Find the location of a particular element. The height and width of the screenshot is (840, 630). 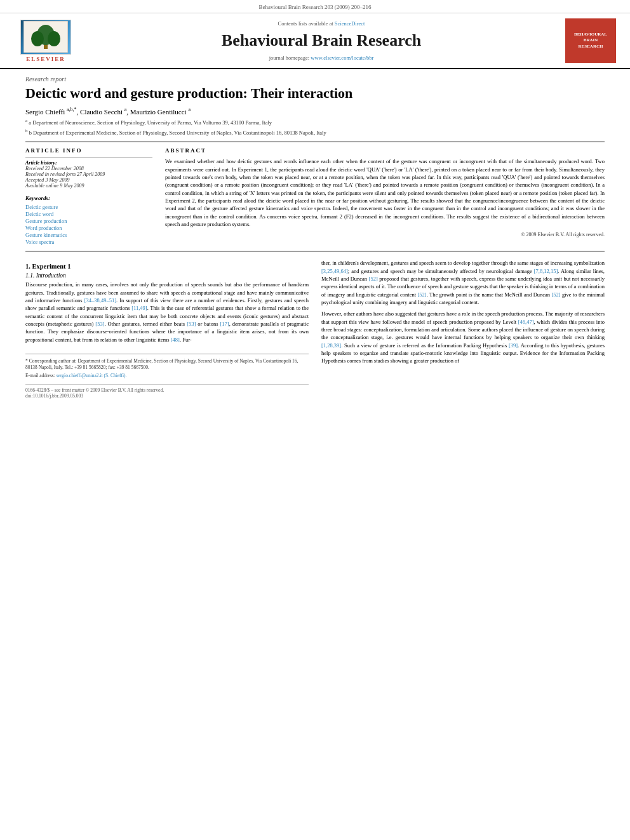

journal-homepage: journal homepage: www.elsevier.com/locat… is located at coordinates (321, 58).